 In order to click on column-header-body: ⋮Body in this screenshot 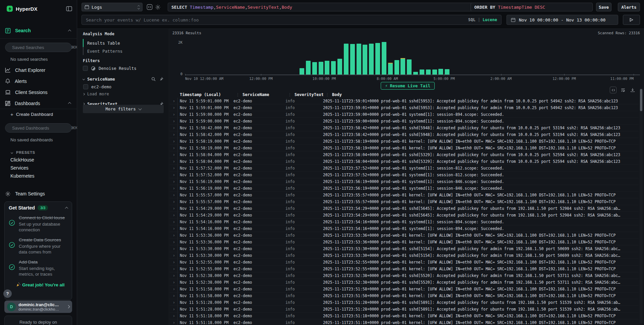, I will do `click(482, 95)`.